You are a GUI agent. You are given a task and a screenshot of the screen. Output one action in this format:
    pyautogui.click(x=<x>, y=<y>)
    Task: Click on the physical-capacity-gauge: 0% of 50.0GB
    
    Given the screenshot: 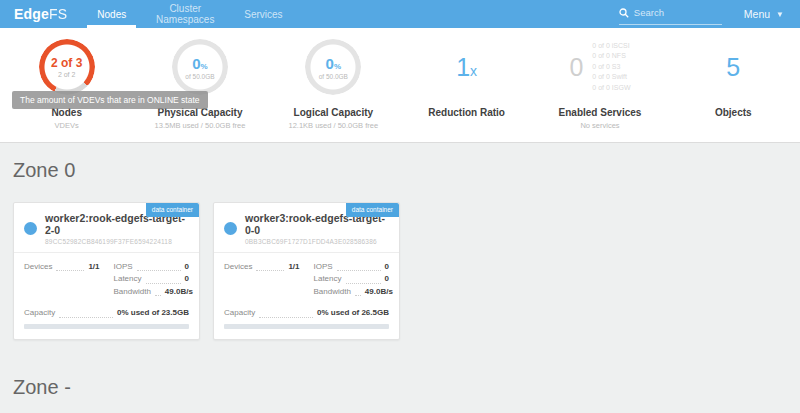 What is the action you would take?
    pyautogui.click(x=200, y=67)
    